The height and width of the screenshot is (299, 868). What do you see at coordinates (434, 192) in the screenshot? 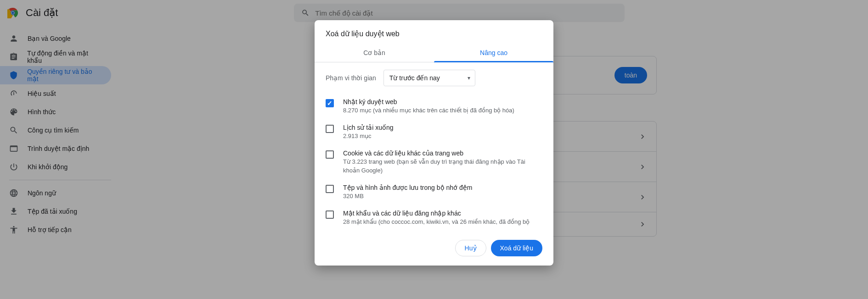
I see `check-item-3: Tệp và hình ảnh được lưu trong bộ nhớ đệ…` at bounding box center [434, 192].